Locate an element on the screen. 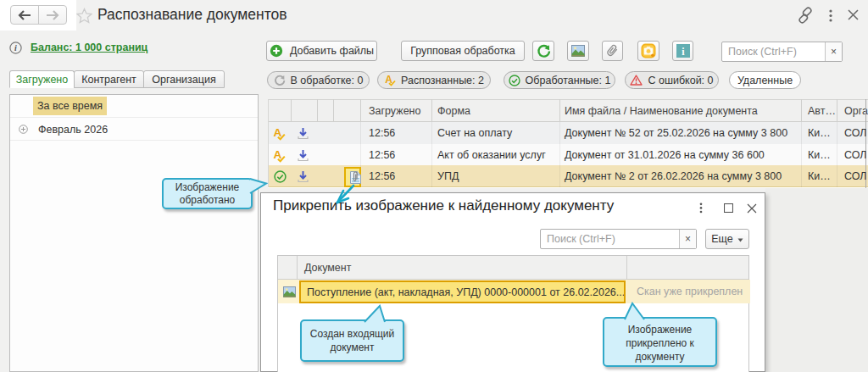  svg-text: i is located at coordinates (15, 47).